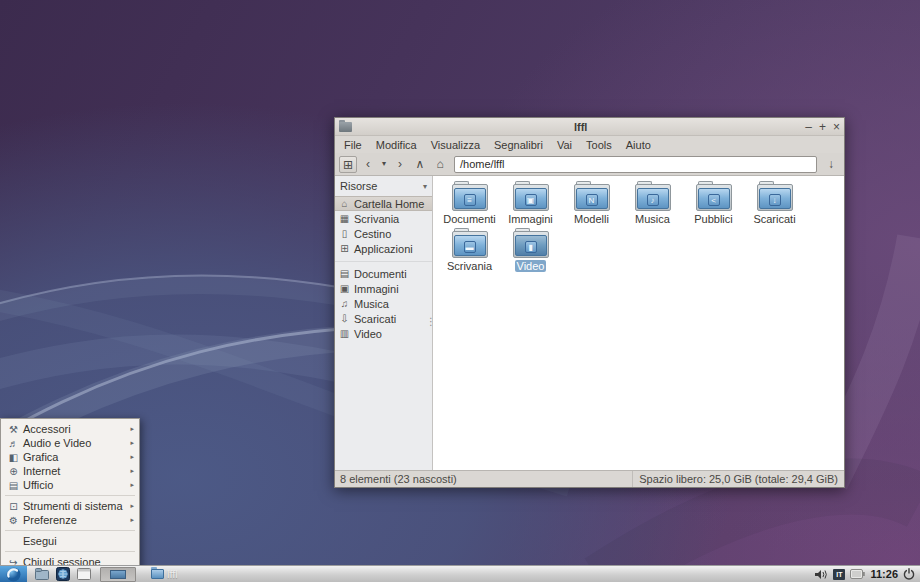 This screenshot has height=582, width=920. What do you see at coordinates (531, 266) in the screenshot?
I see `file-label: Video` at bounding box center [531, 266].